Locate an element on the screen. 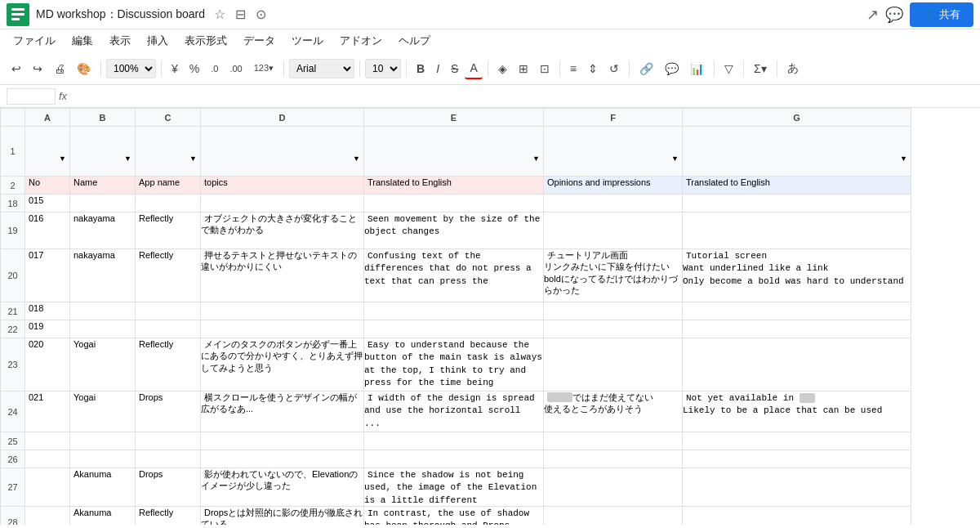  menu-data: データ is located at coordinates (260, 41).